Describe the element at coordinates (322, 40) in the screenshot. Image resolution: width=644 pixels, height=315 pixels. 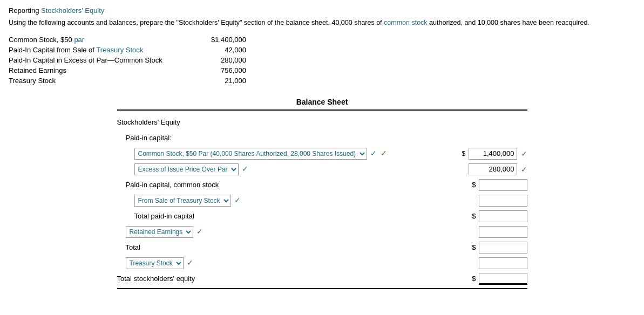
I see `account-row-1: Common Stock, $50 par $1,400,000` at that location.